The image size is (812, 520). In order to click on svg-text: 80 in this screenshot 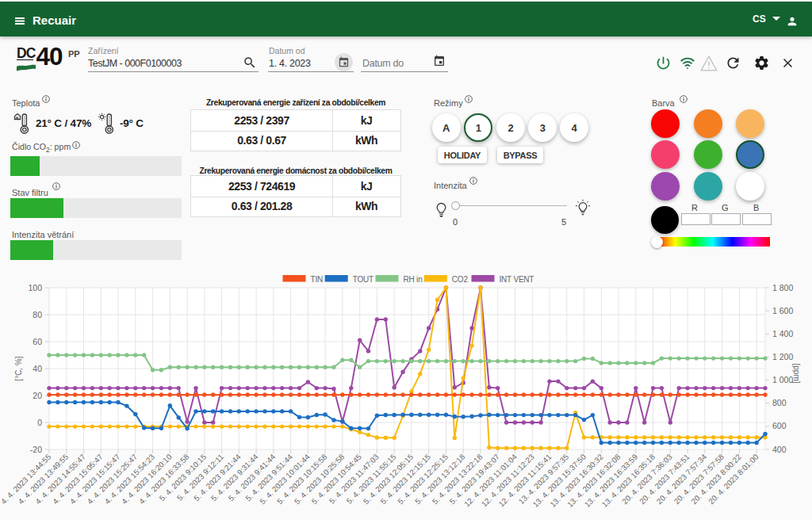, I will do `click(37, 315)`.